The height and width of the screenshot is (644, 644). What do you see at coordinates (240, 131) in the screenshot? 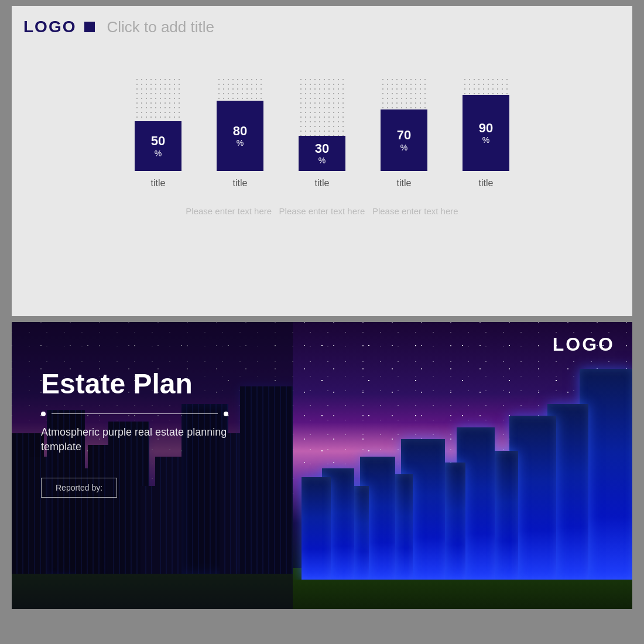
I see `bar-value-2: 80` at bounding box center [240, 131].